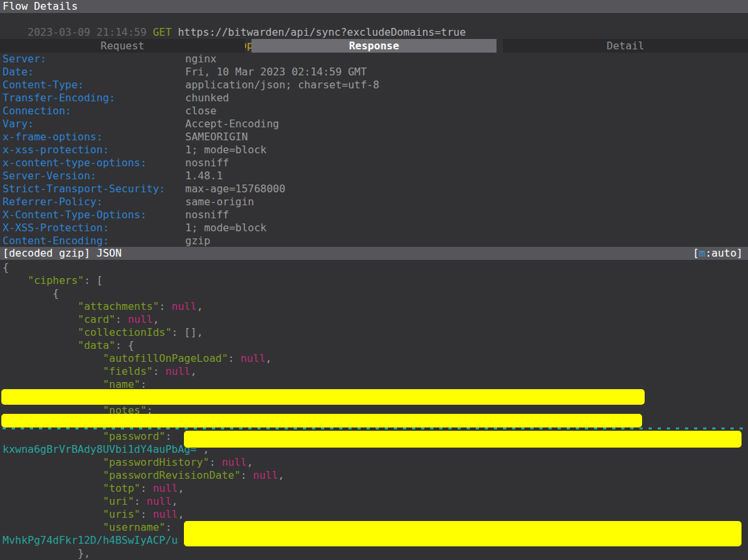 The image size is (748, 560). I want to click on header-value: chunked, so click(207, 97).